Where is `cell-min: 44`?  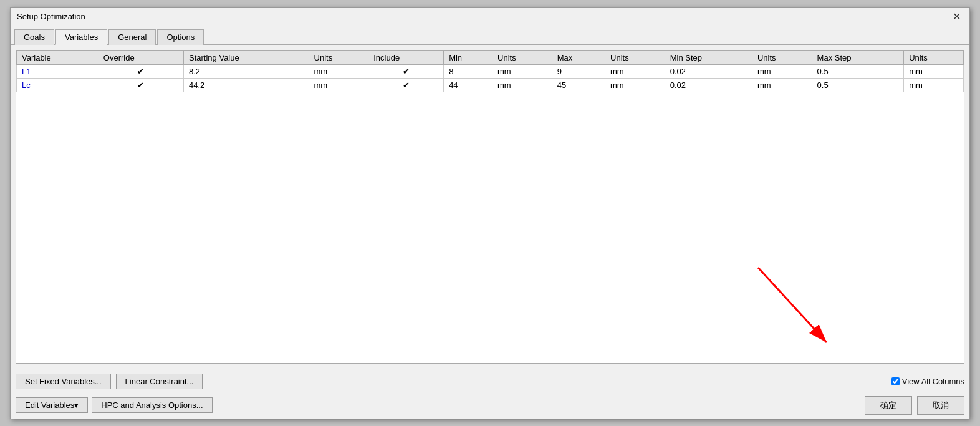
cell-min: 44 is located at coordinates (468, 85).